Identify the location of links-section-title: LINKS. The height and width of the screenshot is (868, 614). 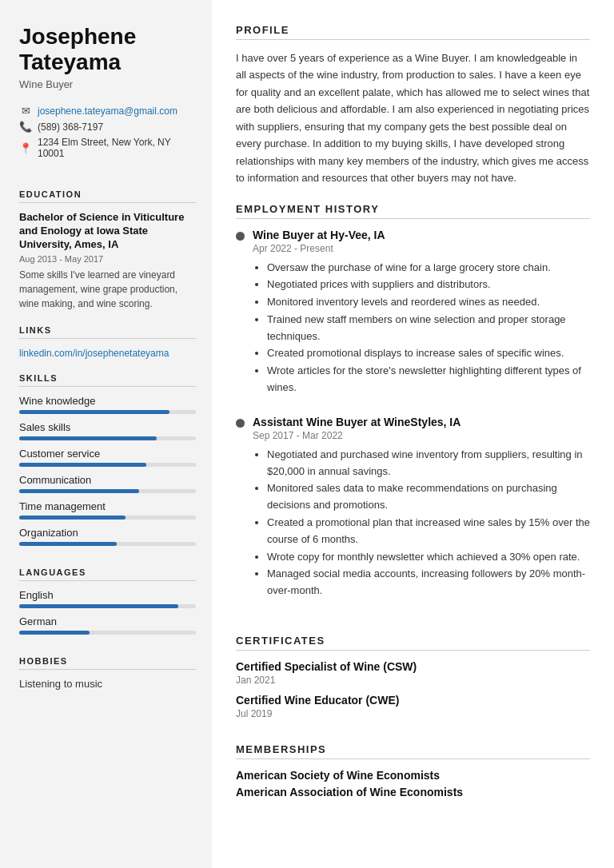
(107, 332).